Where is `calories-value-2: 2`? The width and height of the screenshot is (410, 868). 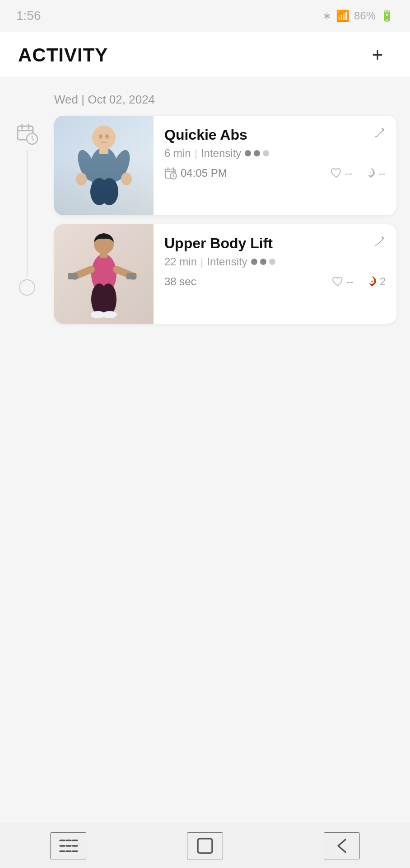 calories-value-2: 2 is located at coordinates (383, 282).